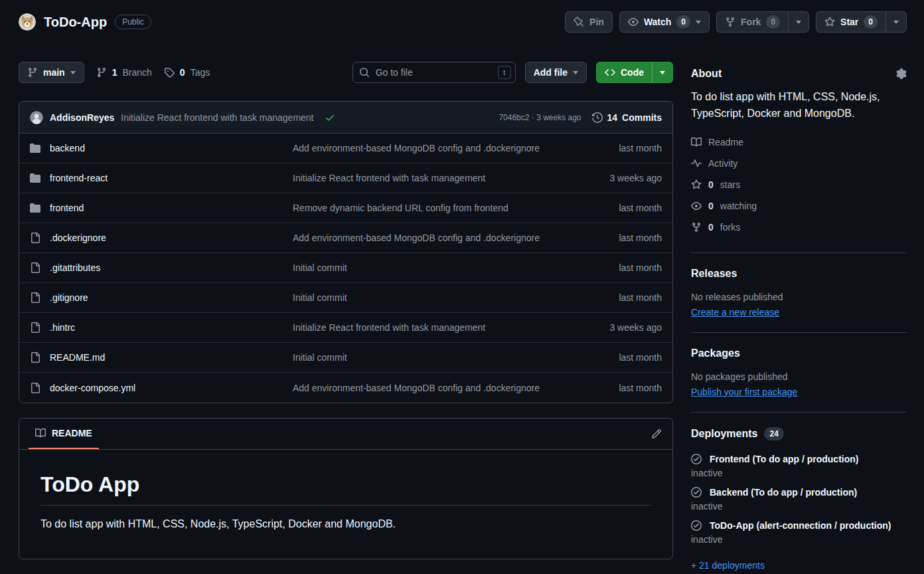 This screenshot has height=574, width=924. Describe the element at coordinates (799, 297) in the screenshot. I see `releases-empty-text: No releases published` at that location.